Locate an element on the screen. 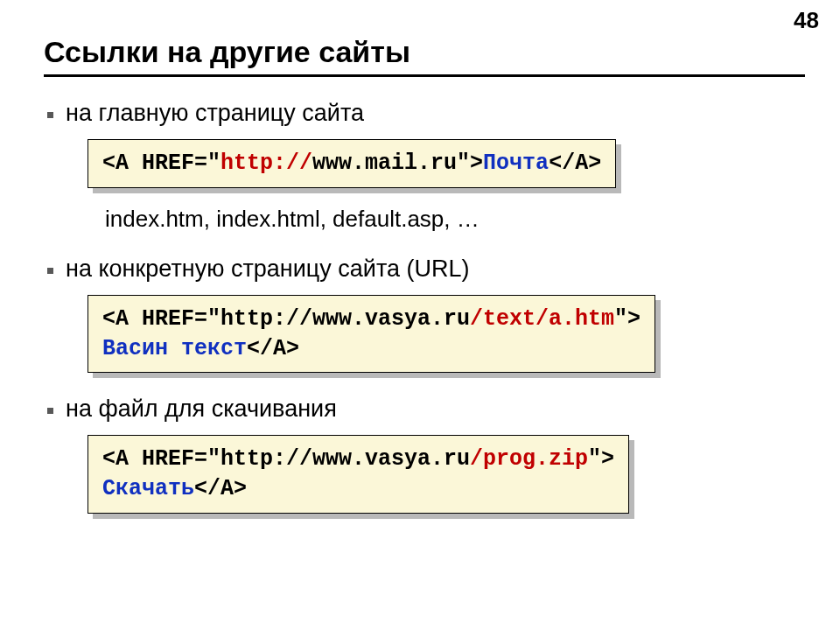 This screenshot has height=630, width=840. code-block: <A HREF="http://www.mail.ru">Почта</A> is located at coordinates (352, 164).